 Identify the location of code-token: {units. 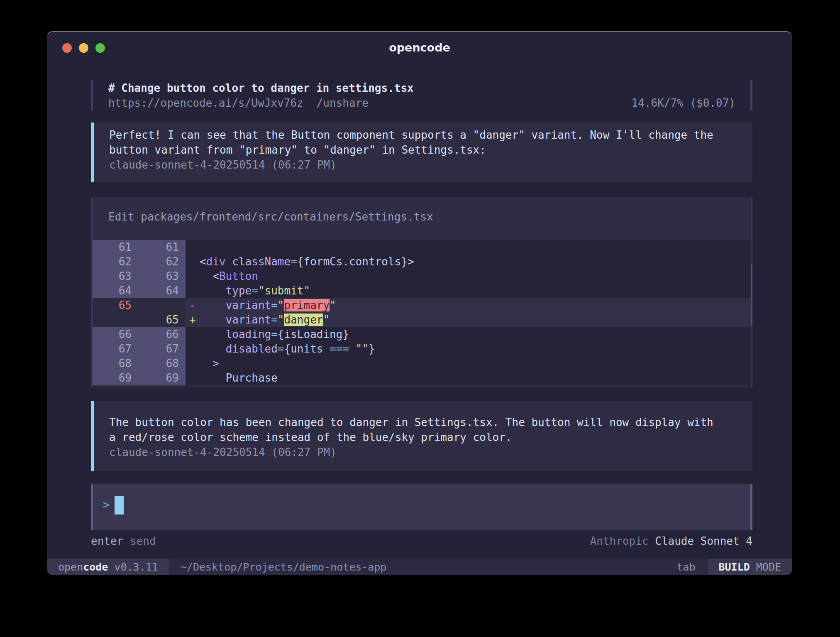
(307, 349).